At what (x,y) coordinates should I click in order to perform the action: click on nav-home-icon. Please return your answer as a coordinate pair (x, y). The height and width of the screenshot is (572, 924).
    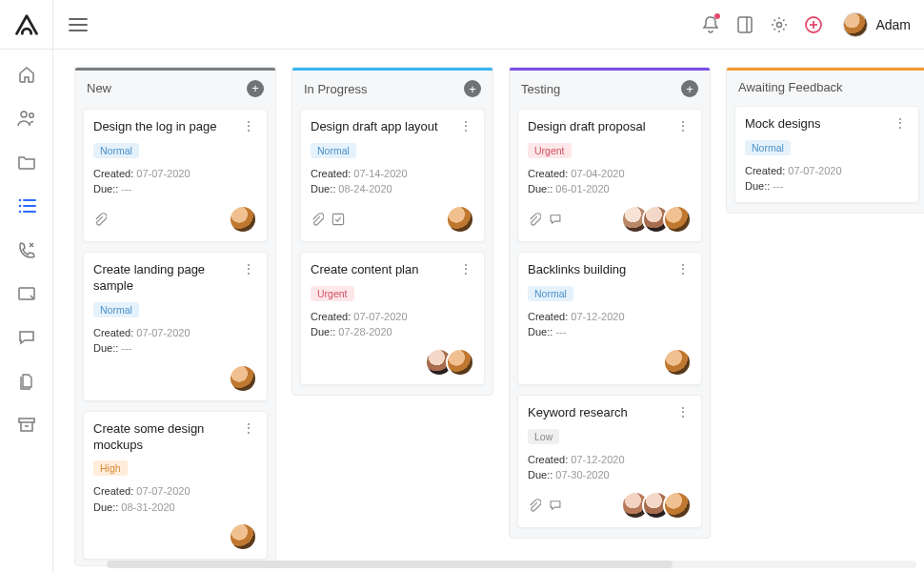
    Looking at the image, I should click on (27, 74).